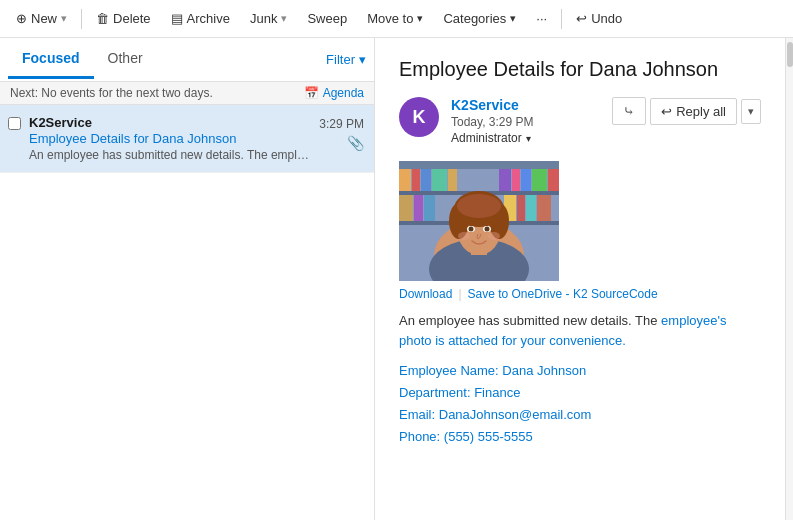 Image resolution: width=793 pixels, height=520 pixels. I want to click on sender-name: K2Service, so click(532, 105).